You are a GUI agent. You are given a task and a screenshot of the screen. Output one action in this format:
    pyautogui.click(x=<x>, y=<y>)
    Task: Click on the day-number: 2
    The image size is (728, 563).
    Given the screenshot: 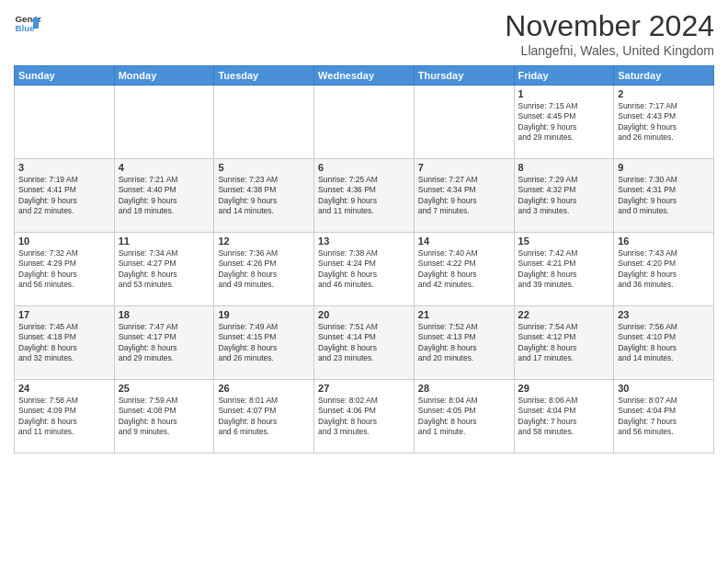 What is the action you would take?
    pyautogui.click(x=664, y=94)
    